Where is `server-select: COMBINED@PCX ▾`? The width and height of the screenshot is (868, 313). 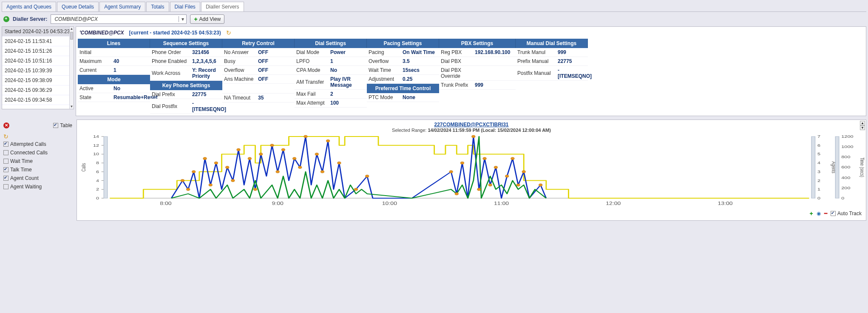
server-select: COMBINED@PCX ▾ is located at coordinates (119, 19).